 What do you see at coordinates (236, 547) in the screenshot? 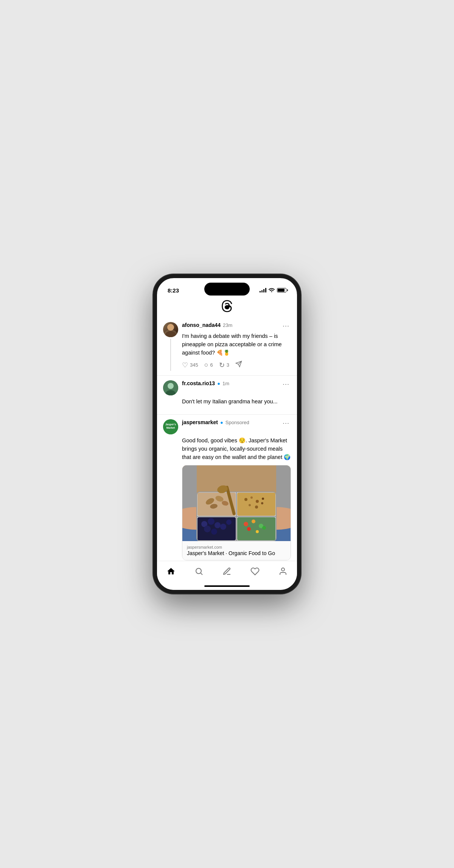
I see `ad-domain: jaspersmarket.com` at bounding box center [236, 547].